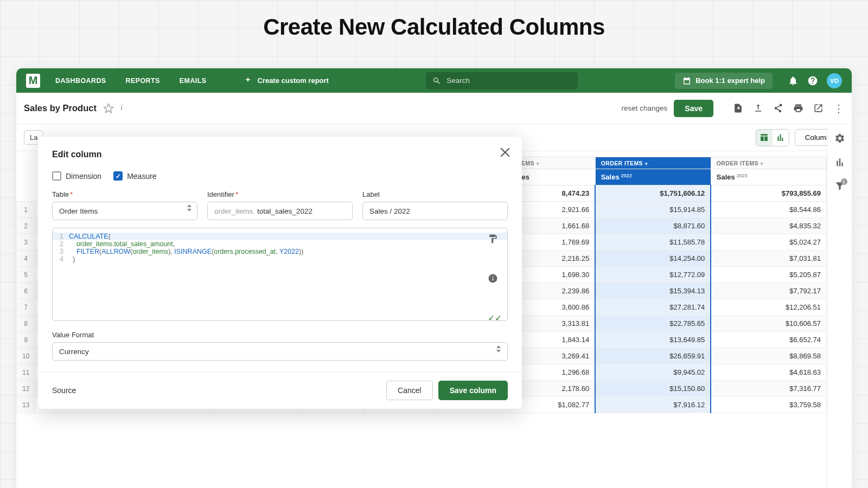 This screenshot has height=488, width=868. What do you see at coordinates (26, 324) in the screenshot?
I see `row-number: 8` at bounding box center [26, 324].